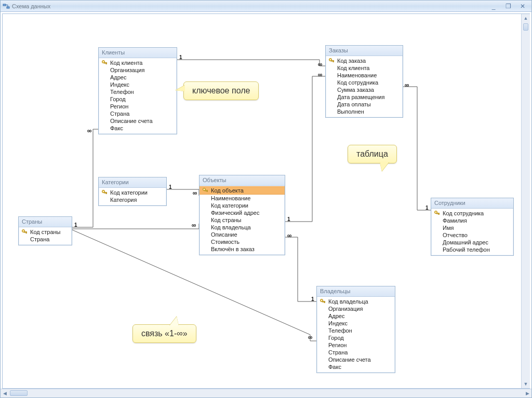  I want to click on callout-table: таблица, so click(372, 154).